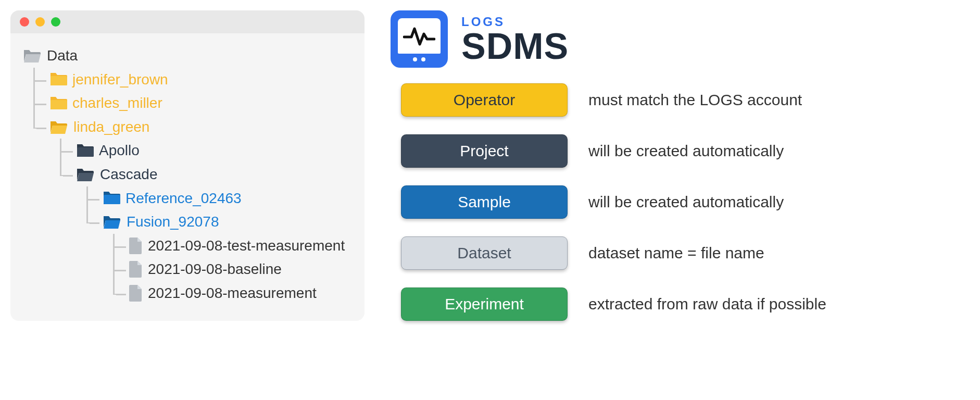  Describe the element at coordinates (779, 304) in the screenshot. I see `legend-desc-experiment: extracted from raw data if possible` at that location.